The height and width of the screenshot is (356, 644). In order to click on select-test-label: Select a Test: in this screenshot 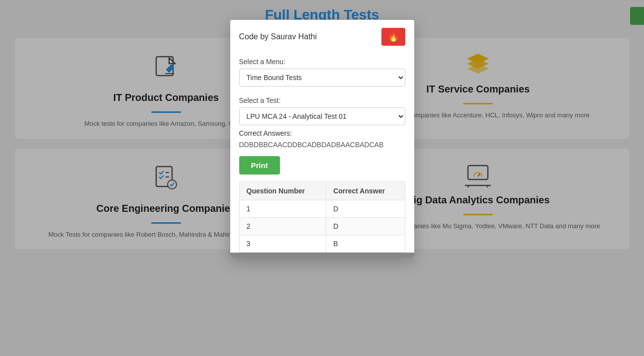, I will do `click(322, 100)`.